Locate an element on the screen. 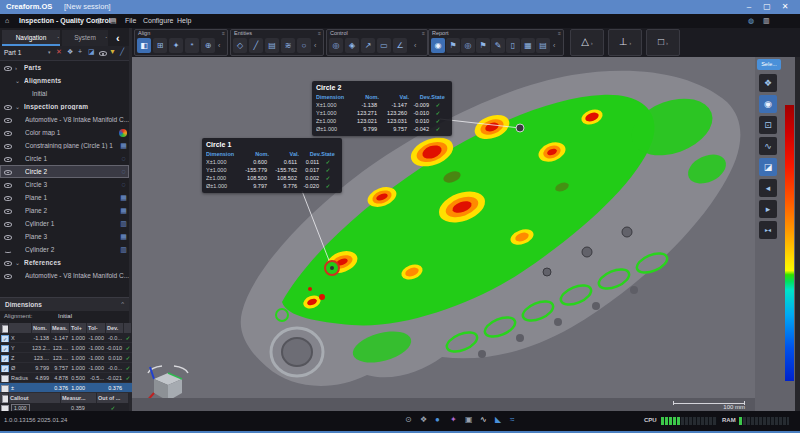  dim-name: Radius is located at coordinates (20, 378).